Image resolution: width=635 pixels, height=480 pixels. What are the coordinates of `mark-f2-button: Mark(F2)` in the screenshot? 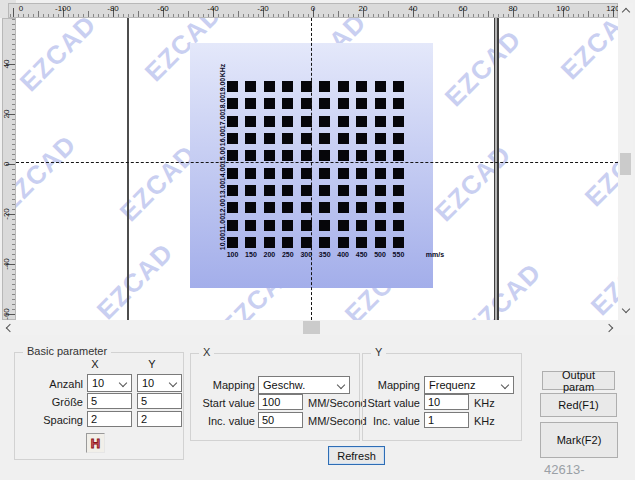 It's located at (579, 440).